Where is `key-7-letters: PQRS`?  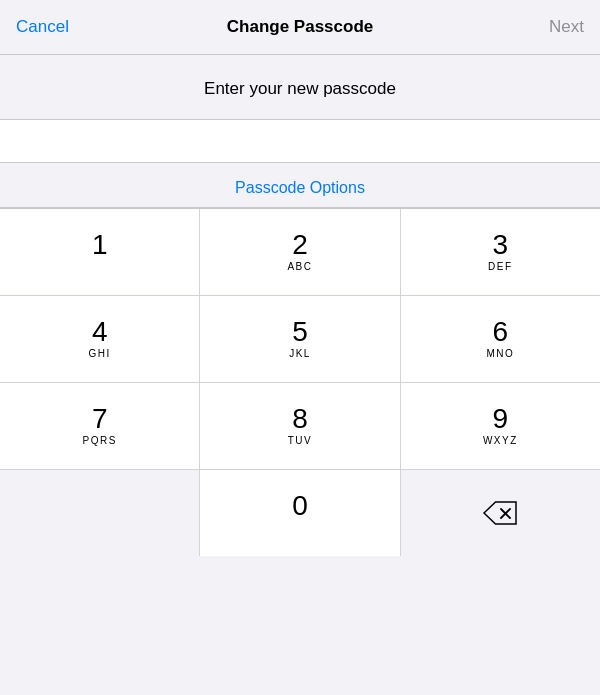
key-7-letters: PQRS is located at coordinates (99, 441).